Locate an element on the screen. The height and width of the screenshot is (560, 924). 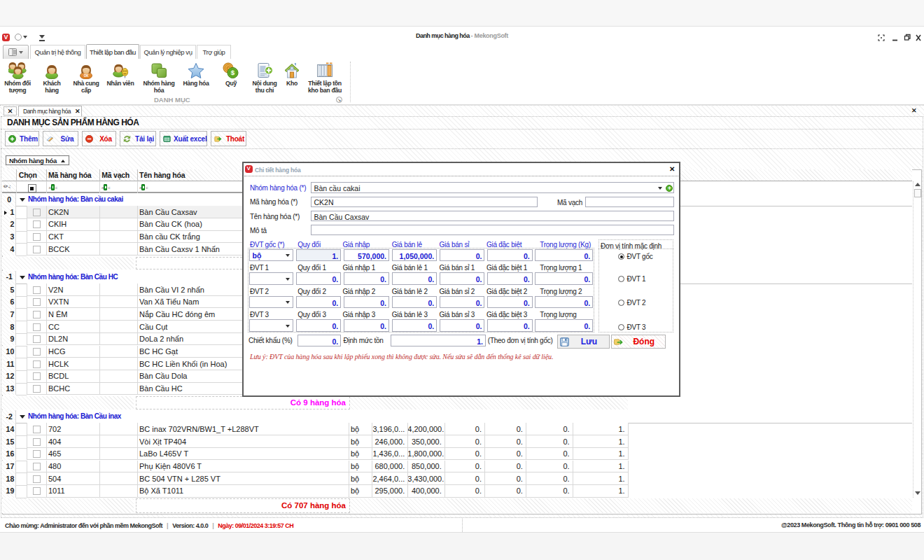
svg-text: OK is located at coordinates (87, 76).